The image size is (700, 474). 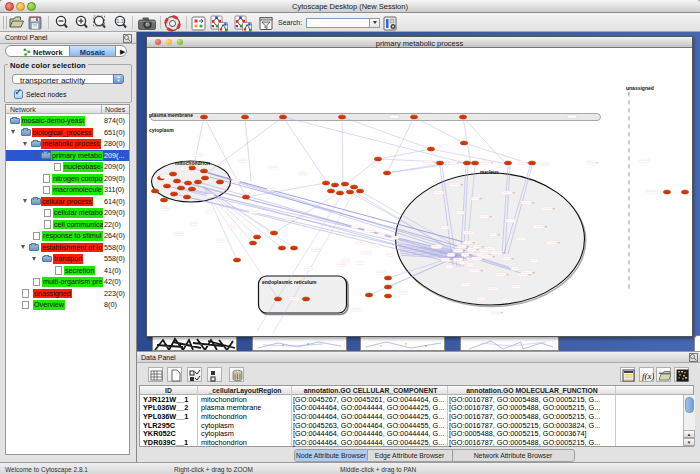 What do you see at coordinates (120, 21) in the screenshot?
I see `svg-text: 1:1` at bounding box center [120, 21].